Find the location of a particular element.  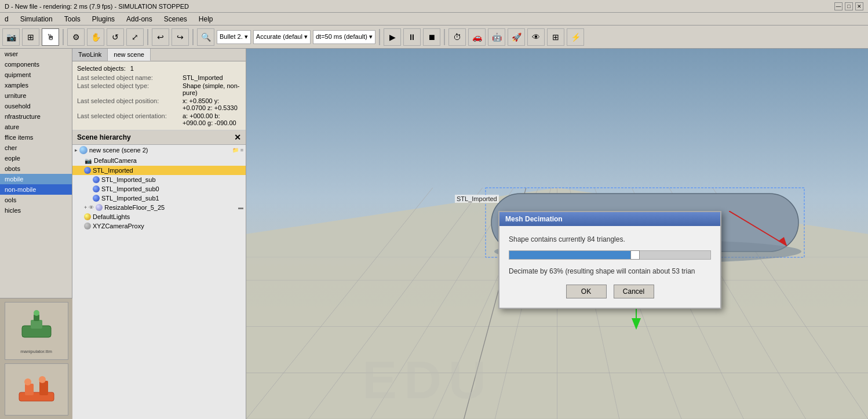

sidebar-item-nfrastructure: nfrastructure is located at coordinates (36, 116).